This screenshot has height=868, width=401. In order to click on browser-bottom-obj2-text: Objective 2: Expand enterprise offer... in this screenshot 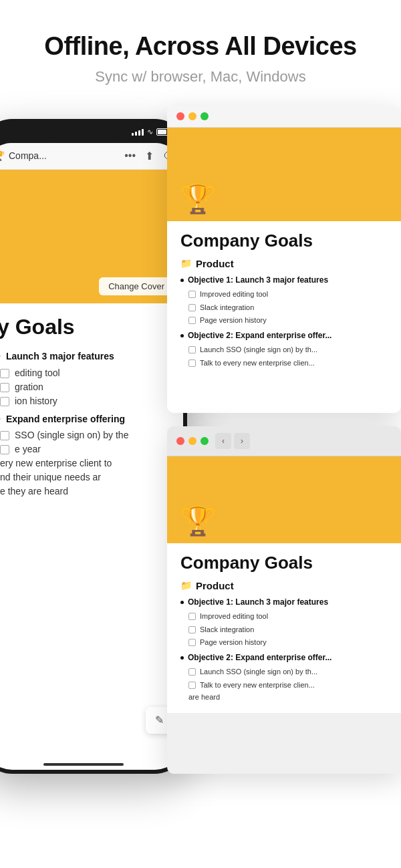, I will do `click(259, 658)`.